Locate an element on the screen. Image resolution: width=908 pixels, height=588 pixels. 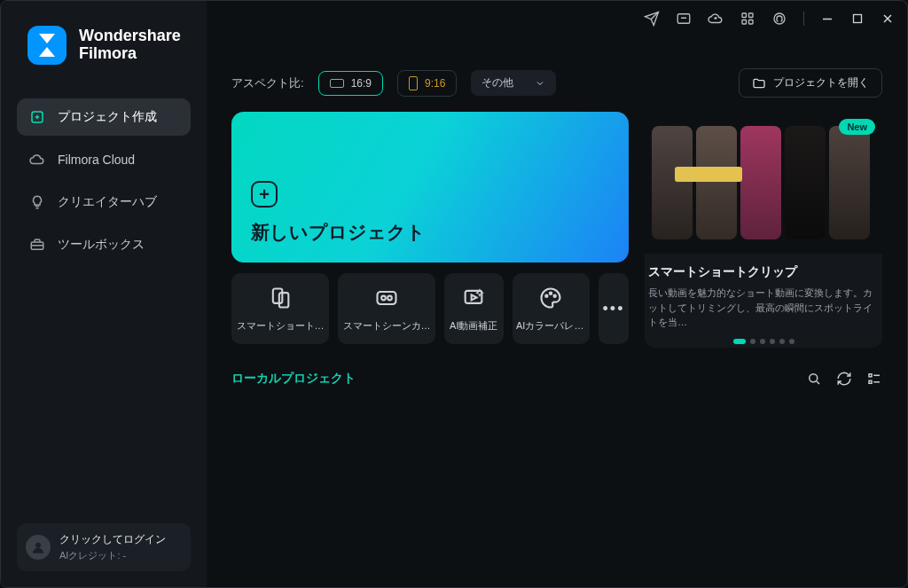
sidebar-nav: プロジェクト作成 Filmora Cloud クリエイターハブ ツールボックス is located at coordinates (104, 181).